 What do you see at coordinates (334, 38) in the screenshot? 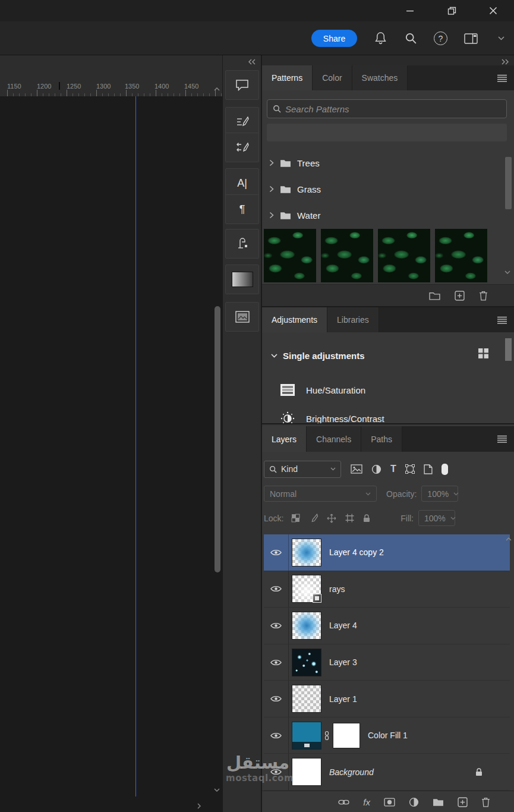
I see `share-button: Share` at bounding box center [334, 38].